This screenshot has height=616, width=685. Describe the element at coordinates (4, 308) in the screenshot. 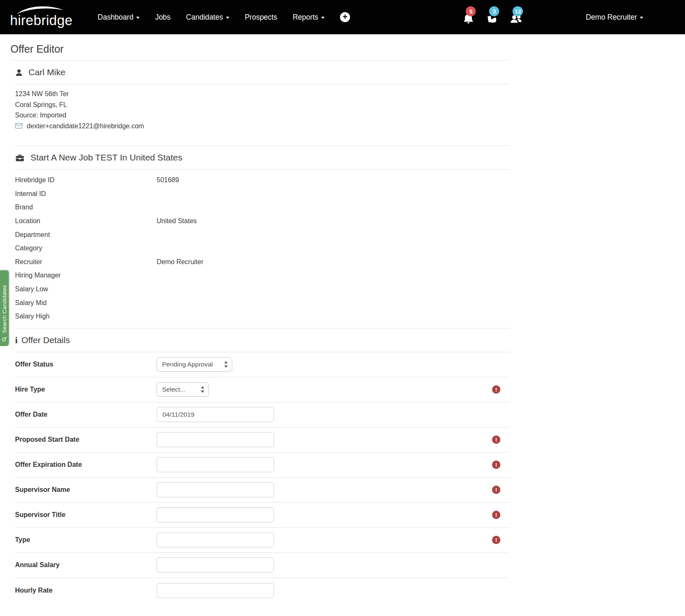

I see `search-candidates-tab: Search Candidates` at that location.